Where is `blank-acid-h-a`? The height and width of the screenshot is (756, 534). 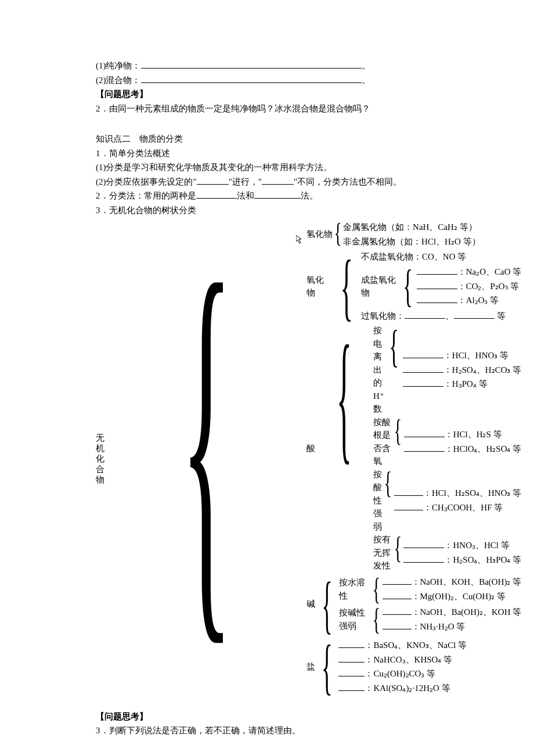
blank-acid-h-a is located at coordinates (423, 354).